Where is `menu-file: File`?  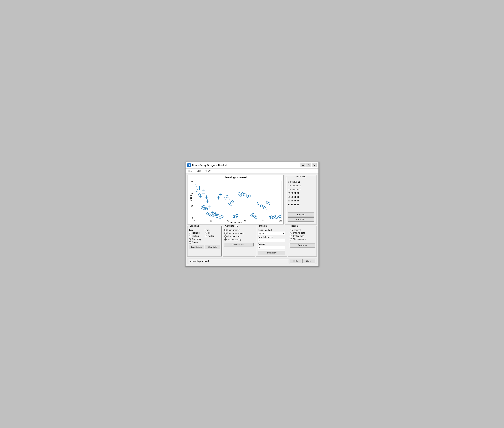 menu-file: File is located at coordinates (190, 171).